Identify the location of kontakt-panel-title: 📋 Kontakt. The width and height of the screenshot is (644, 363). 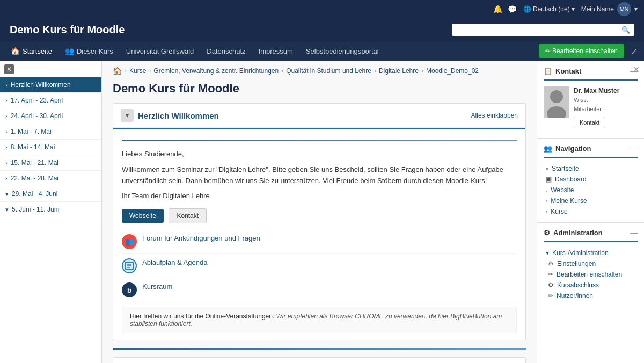
(562, 71).